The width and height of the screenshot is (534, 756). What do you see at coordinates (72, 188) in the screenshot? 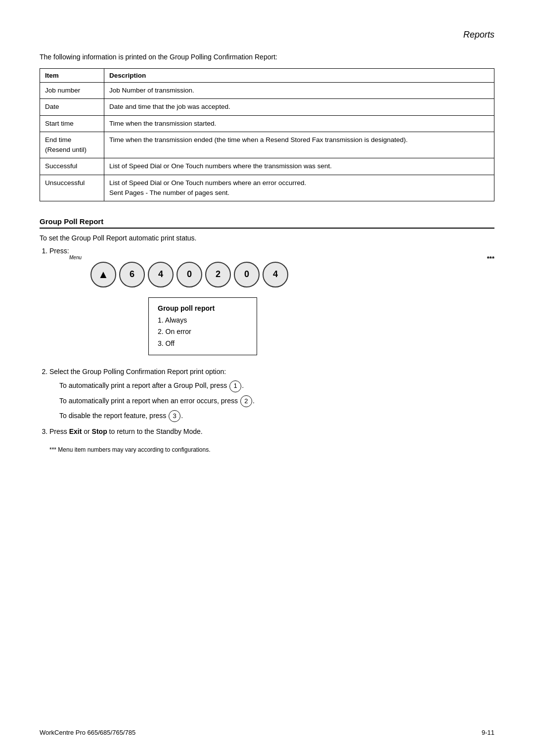
I see `table-cell-item: Unsuccessful` at bounding box center [72, 188].